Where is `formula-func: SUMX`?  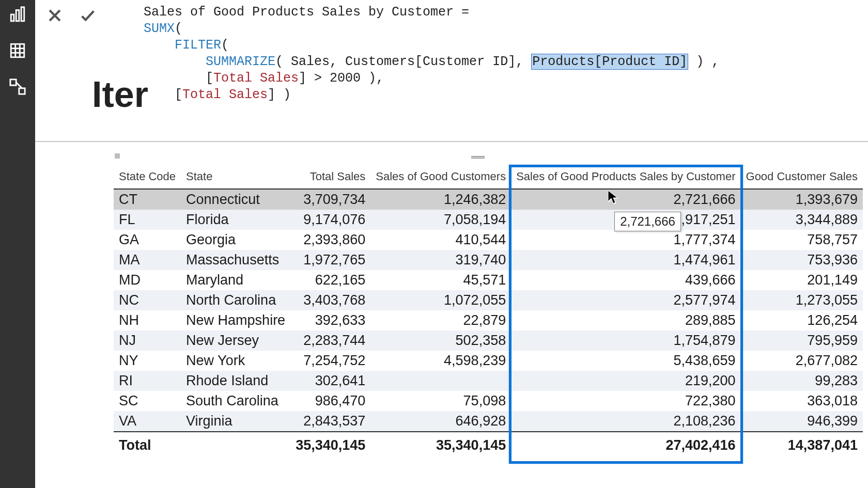 formula-func: SUMX is located at coordinates (159, 29).